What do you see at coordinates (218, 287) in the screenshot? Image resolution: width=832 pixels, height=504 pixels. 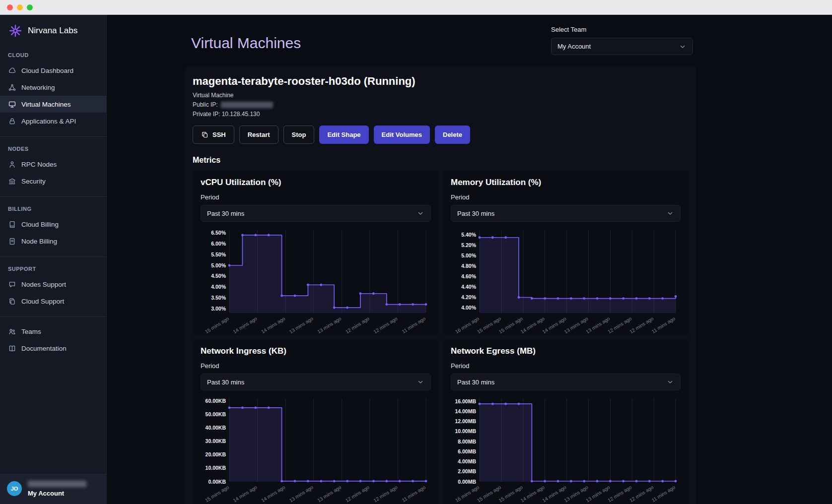 I see `svg-text: 4.00%` at bounding box center [218, 287].